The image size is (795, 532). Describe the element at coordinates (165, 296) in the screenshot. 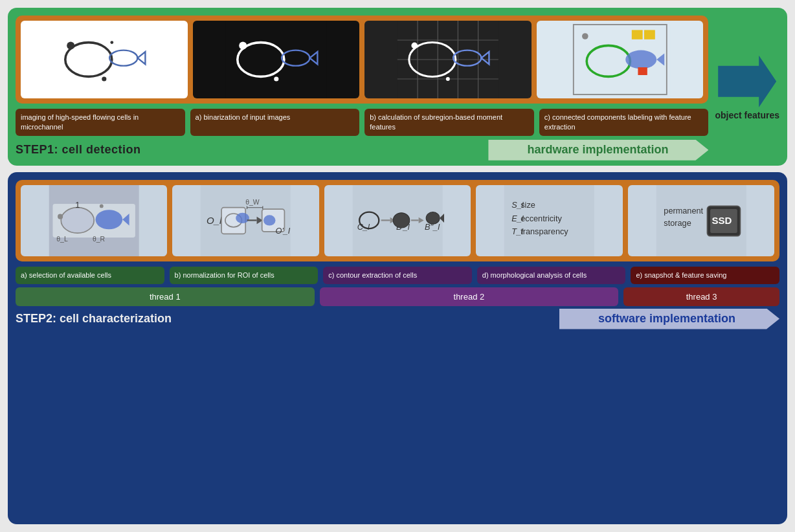

I see `thread-1-bar: thread 1` at that location.